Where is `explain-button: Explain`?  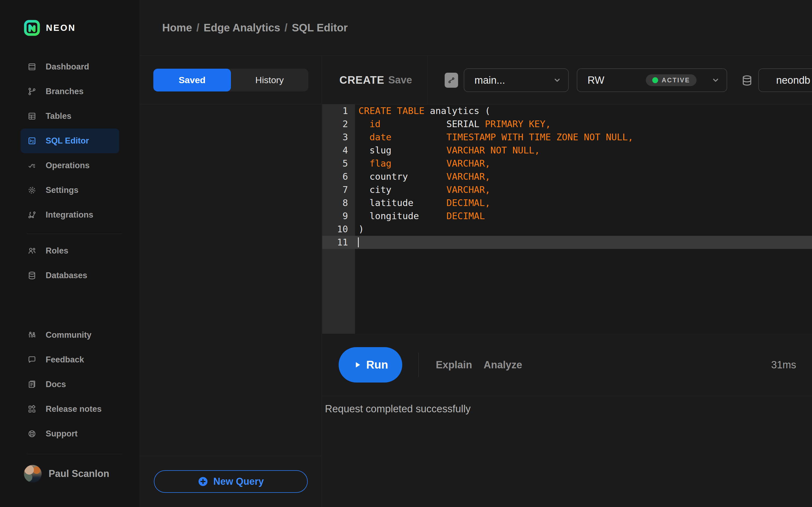 explain-button: Explain is located at coordinates (454, 365).